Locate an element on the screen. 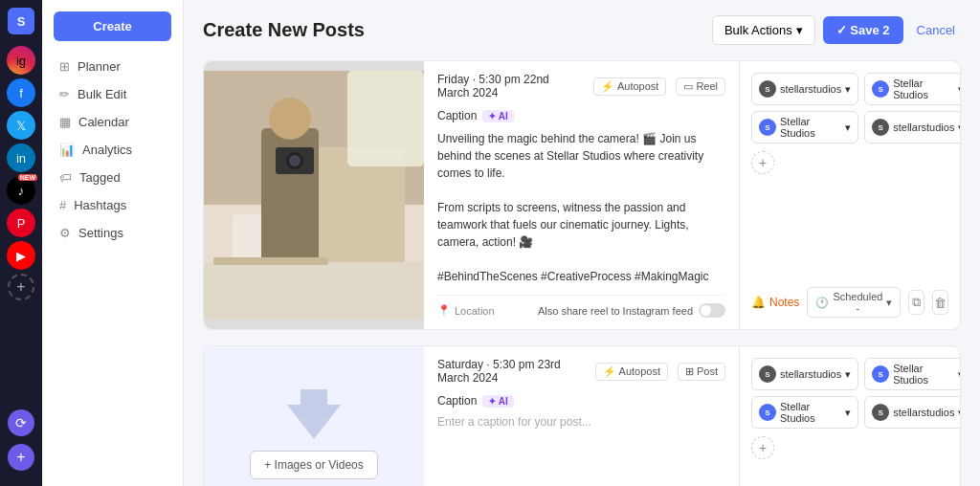 The image size is (980, 486). post-actions-1: 🔔 Notes 🕐 Scheduled - ▾ ⧉ 🗑 is located at coordinates (850, 298).